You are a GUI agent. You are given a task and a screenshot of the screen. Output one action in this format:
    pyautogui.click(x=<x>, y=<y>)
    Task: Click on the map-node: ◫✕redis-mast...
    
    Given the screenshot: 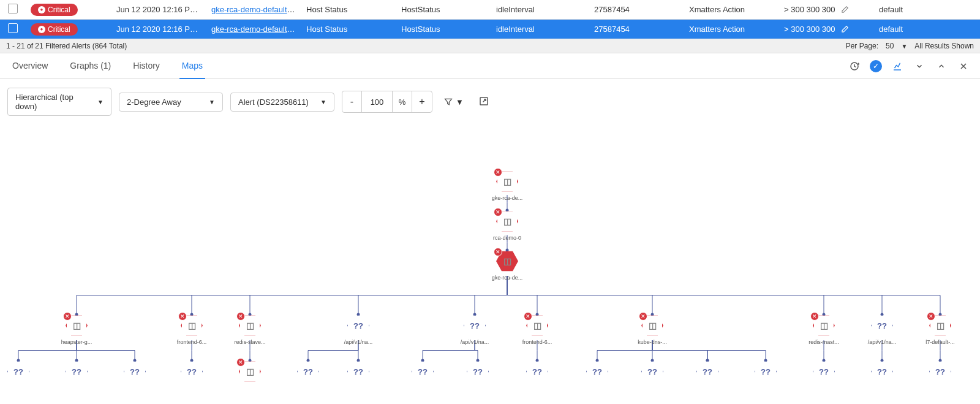 What is the action you would take?
    pyautogui.click(x=824, y=330)
    